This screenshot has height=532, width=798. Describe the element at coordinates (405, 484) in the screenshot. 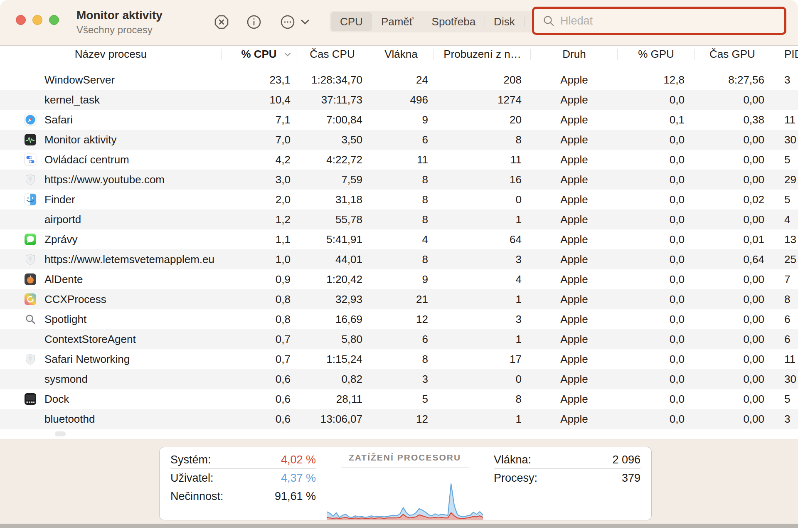

I see `cpu-load-chart-box: ZATÍŽENÍ PROCESORU` at that location.